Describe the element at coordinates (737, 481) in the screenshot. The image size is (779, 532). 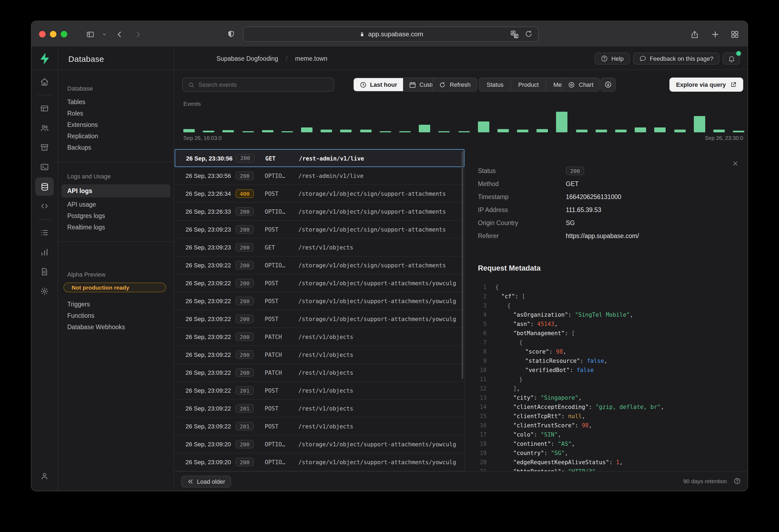
I see `retention-help-icon` at that location.